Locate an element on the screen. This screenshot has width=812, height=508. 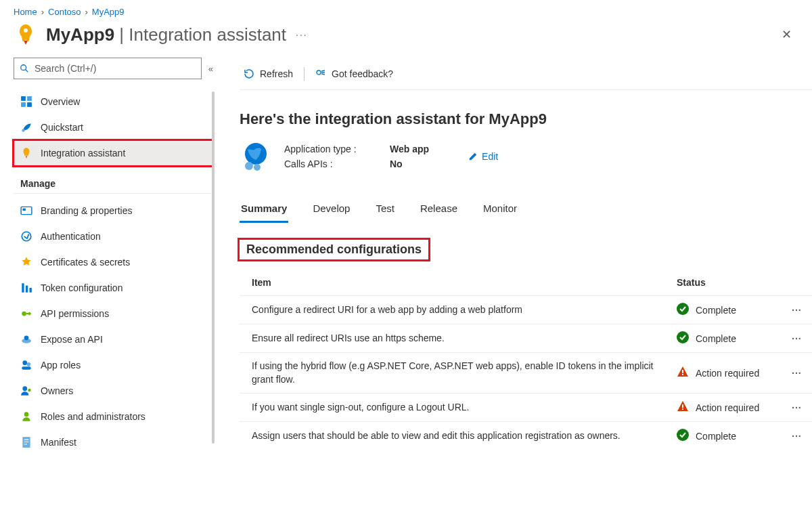
sidebar-item-label: API permissions is located at coordinates (74, 314).